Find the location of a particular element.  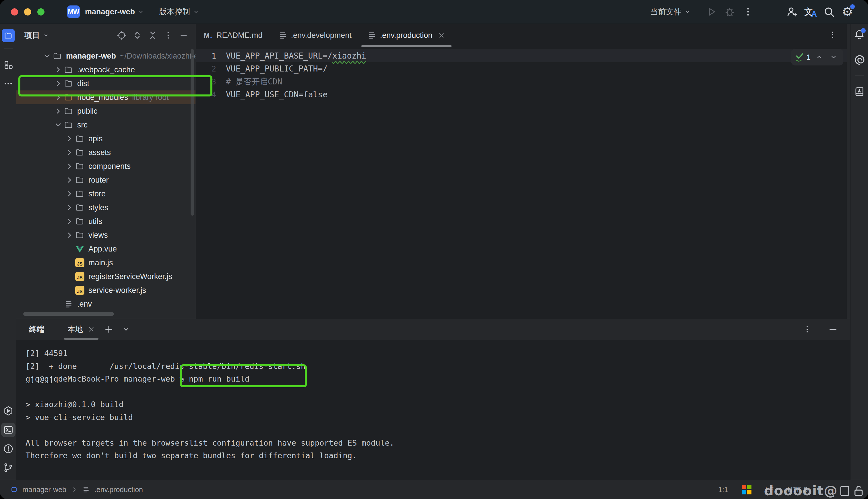

tree-item-utils: utils is located at coordinates (106, 221).